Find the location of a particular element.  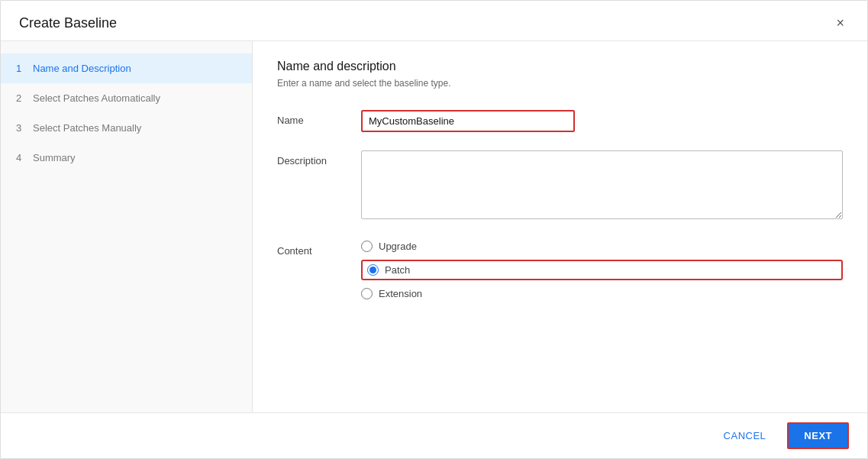

content-radio-group: Upgrade Patch Extension is located at coordinates (602, 270).